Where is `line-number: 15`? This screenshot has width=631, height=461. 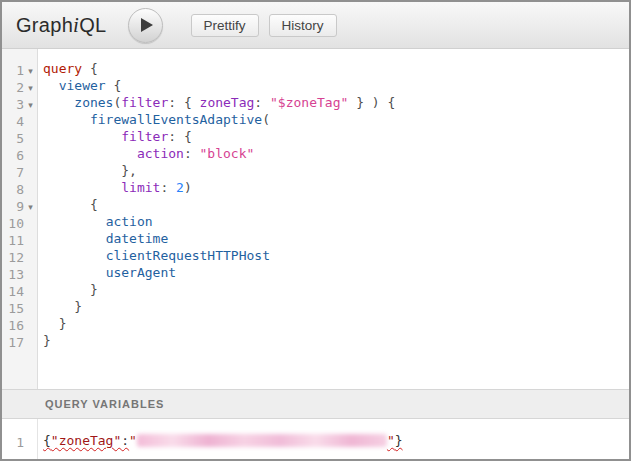 line-number: 15 is located at coordinates (13, 308).